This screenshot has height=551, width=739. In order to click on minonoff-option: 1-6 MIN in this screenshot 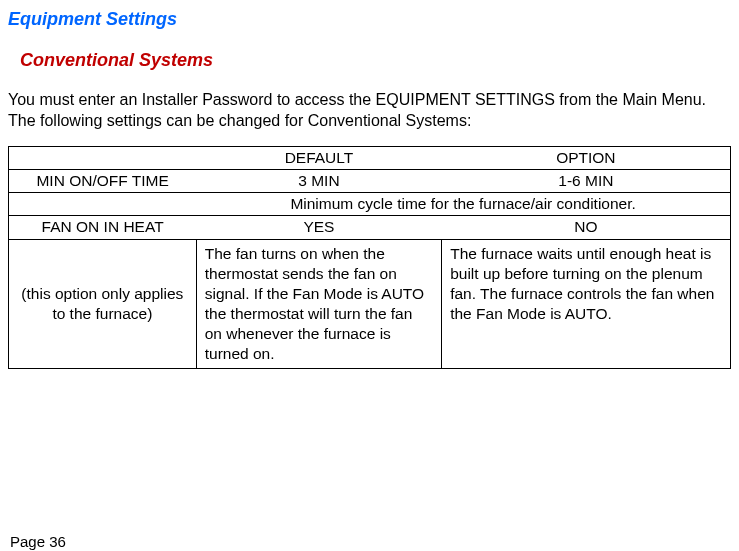, I will do `click(586, 182)`.